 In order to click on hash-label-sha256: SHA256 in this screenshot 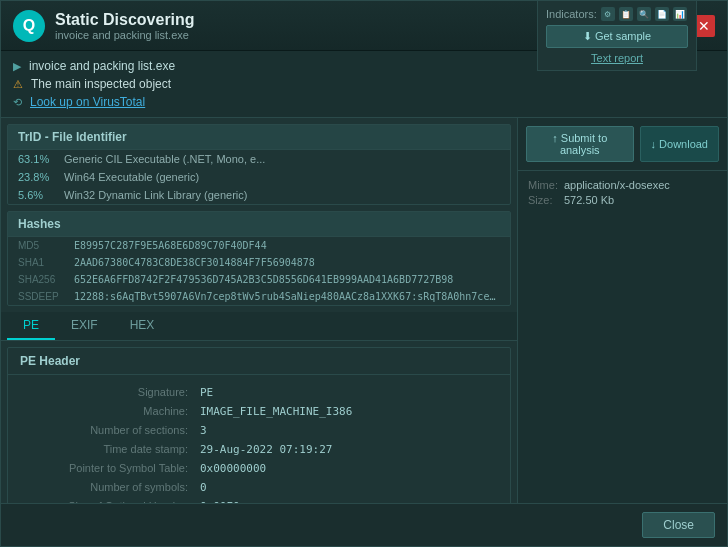, I will do `click(43, 280)`.